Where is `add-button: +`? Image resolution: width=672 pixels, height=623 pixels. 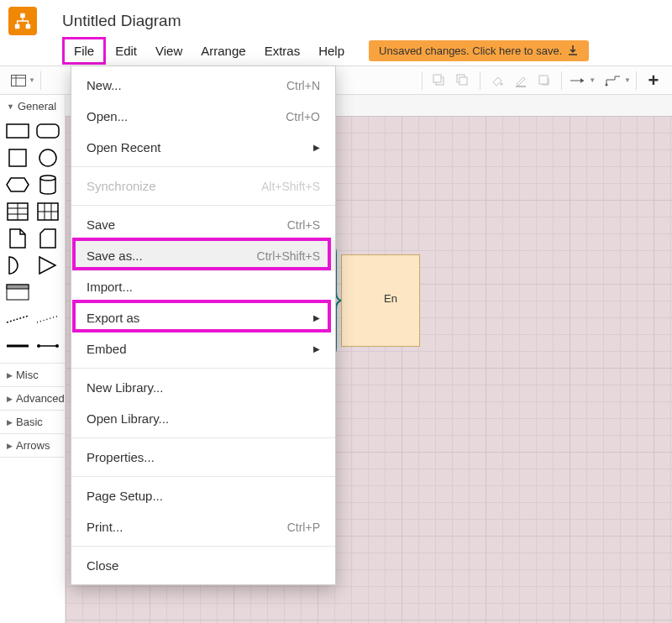 add-button: + is located at coordinates (654, 81).